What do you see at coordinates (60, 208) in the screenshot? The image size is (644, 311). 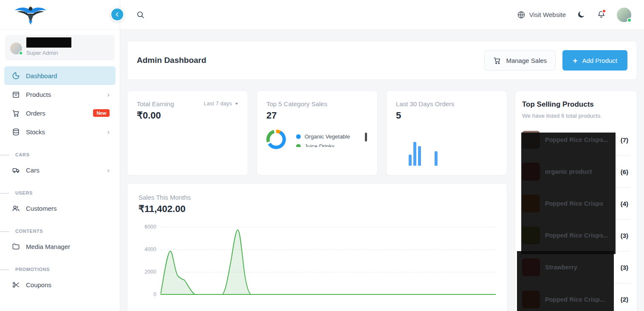 I see `sidebar-item-customers: Customers` at bounding box center [60, 208].